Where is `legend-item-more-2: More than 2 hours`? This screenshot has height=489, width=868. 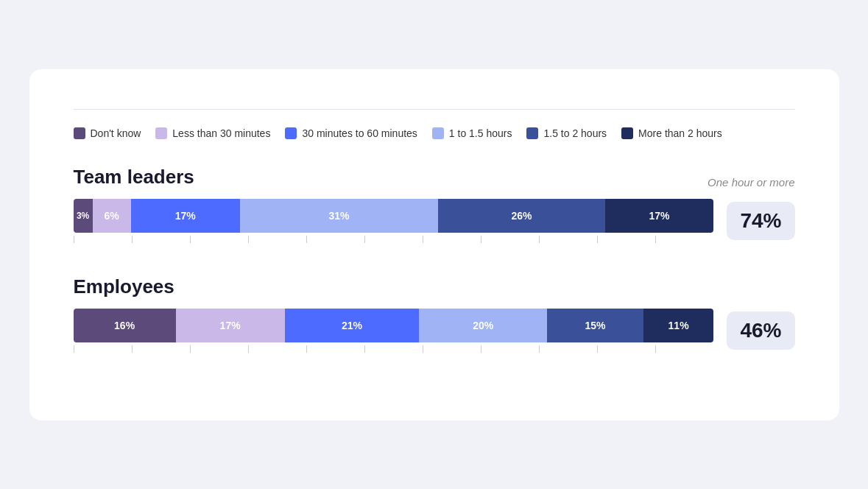 legend-item-more-2: More than 2 hours is located at coordinates (671, 133).